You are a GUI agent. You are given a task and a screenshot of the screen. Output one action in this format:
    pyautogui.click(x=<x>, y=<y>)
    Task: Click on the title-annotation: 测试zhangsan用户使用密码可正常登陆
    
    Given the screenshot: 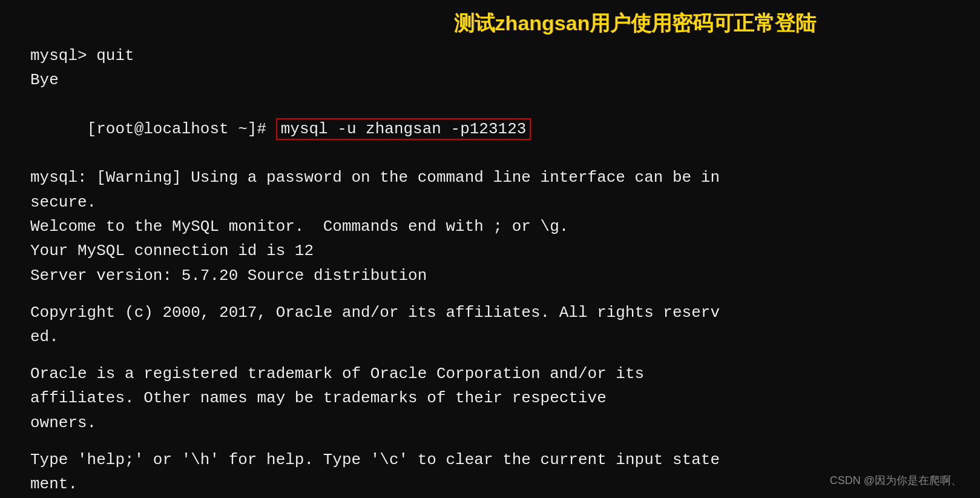 What is the action you would take?
    pyautogui.click(x=636, y=23)
    